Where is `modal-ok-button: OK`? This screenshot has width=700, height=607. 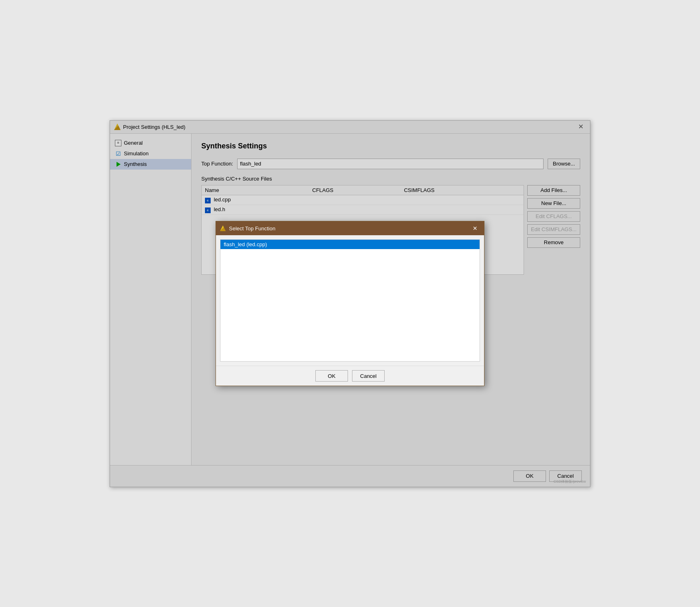
modal-ok-button: OK is located at coordinates (332, 376).